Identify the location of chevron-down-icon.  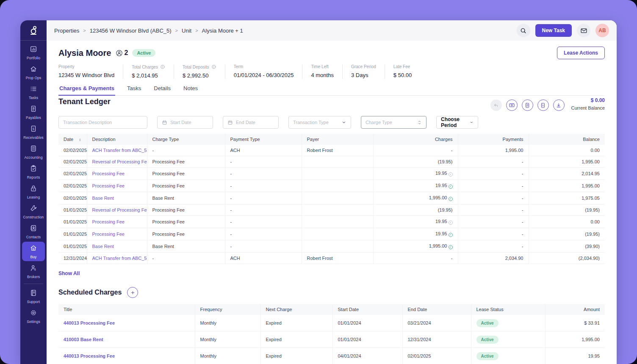
(472, 122).